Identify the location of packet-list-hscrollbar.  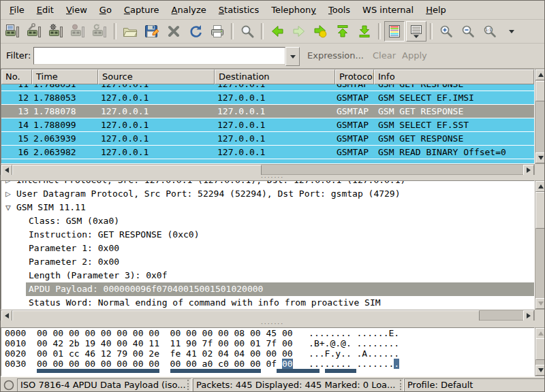
(268, 169).